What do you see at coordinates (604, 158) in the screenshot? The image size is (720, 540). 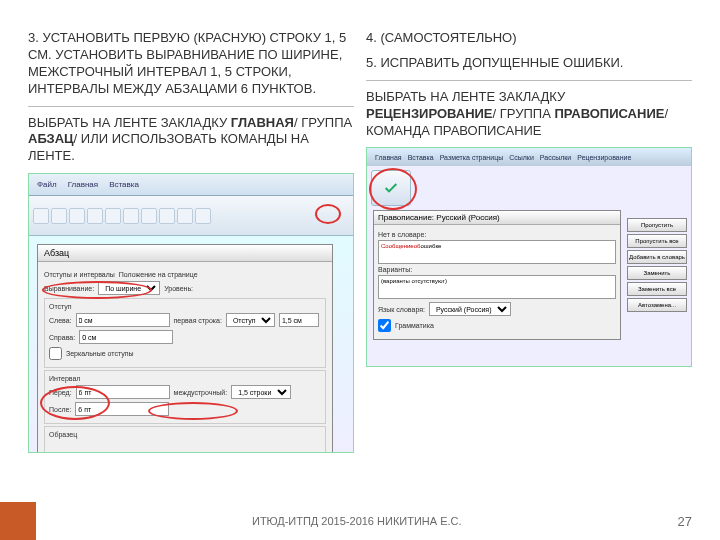 I see `tab-review: Рецензирование` at bounding box center [604, 158].